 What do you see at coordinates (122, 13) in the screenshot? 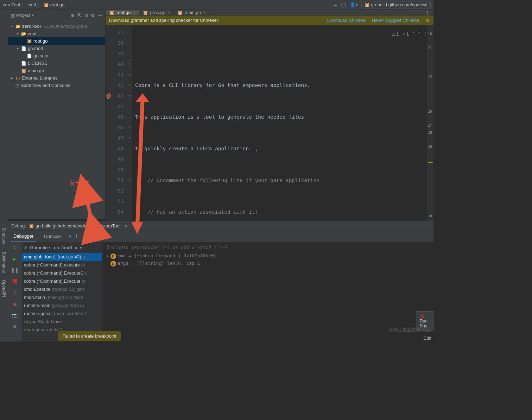
I see `tab-root-go: root.go×` at bounding box center [122, 13].